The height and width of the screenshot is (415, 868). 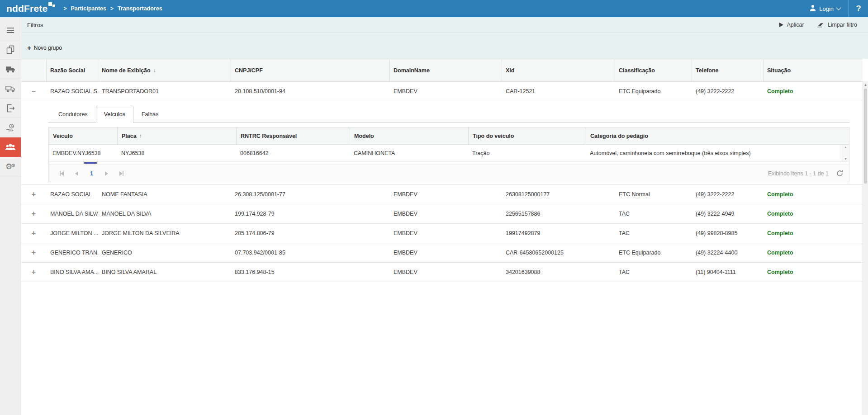 I want to click on vehicle-column-header-tipo-veiculo: Tipo do veículo, so click(x=527, y=136).